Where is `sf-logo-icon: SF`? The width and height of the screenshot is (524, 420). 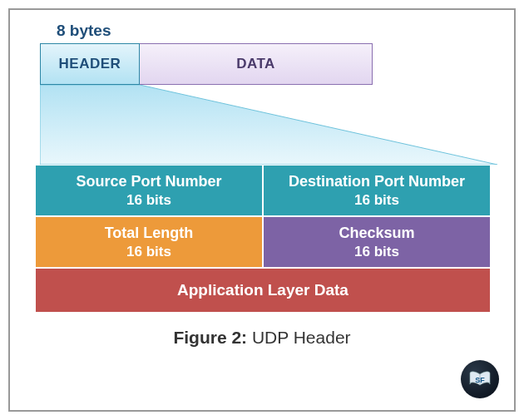 sf-logo-icon: SF is located at coordinates (480, 379).